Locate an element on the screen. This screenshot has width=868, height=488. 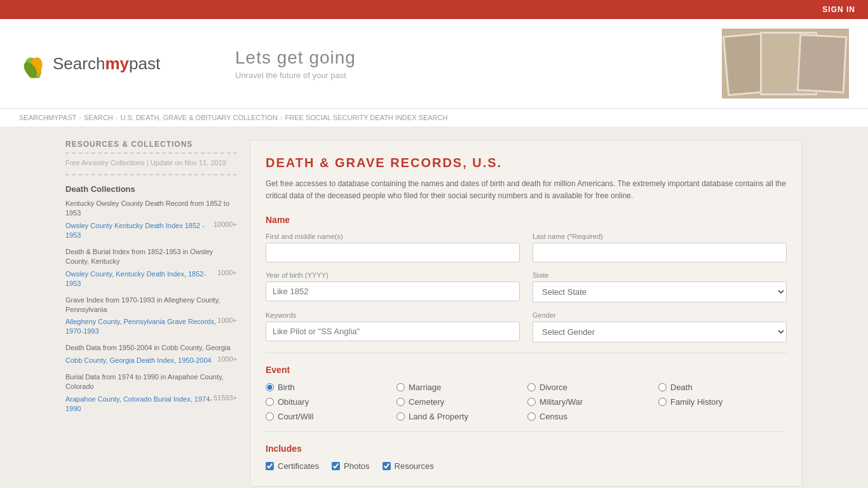
year-birth-group: Year of birth (YYYY) is located at coordinates (393, 287).